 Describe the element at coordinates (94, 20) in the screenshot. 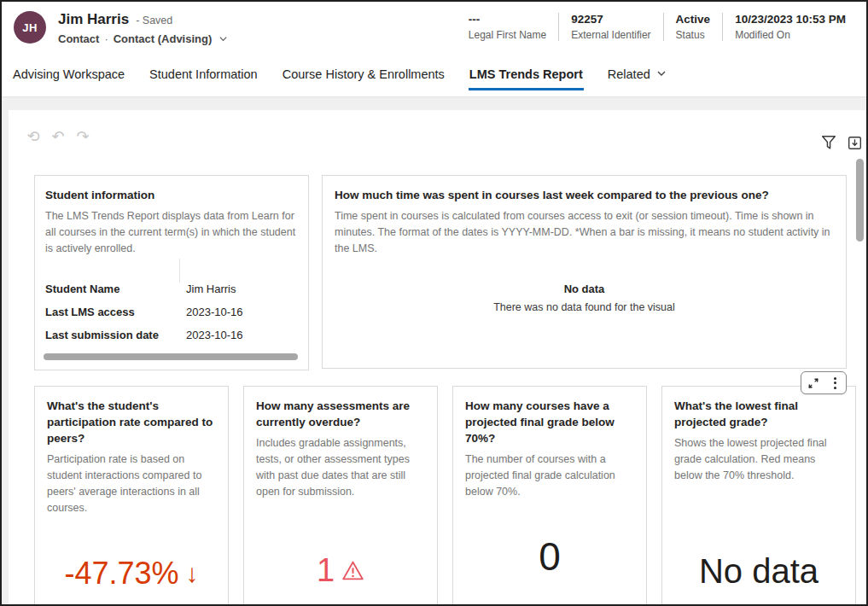

I see `record-name: Jim Harris` at that location.